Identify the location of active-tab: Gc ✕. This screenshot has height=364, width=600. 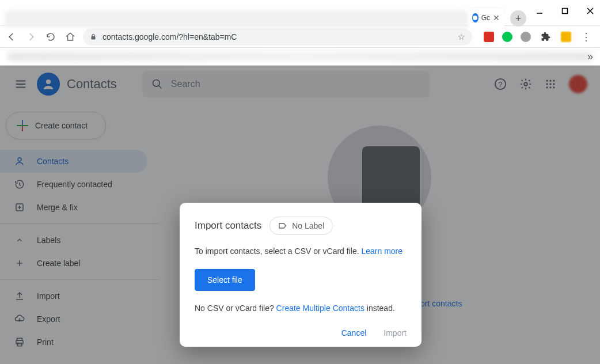
(486, 18).